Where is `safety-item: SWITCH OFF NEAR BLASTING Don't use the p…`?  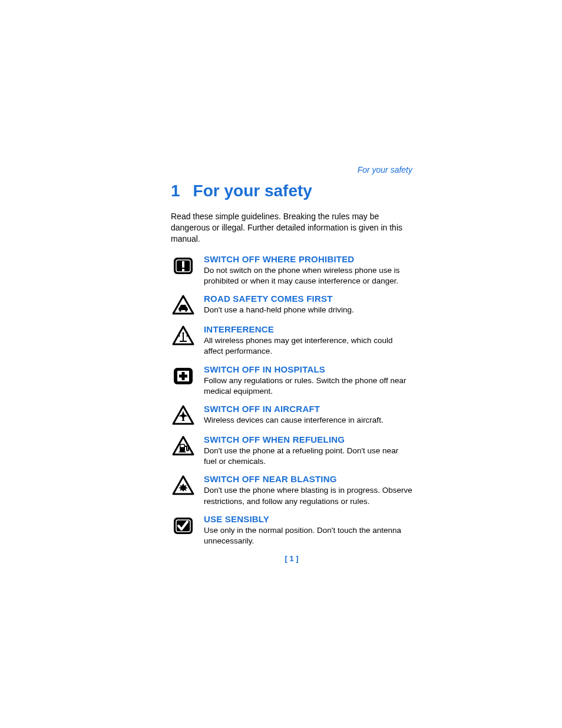 safety-item: SWITCH OFF NEAR BLASTING Don't use the p… is located at coordinates (292, 490).